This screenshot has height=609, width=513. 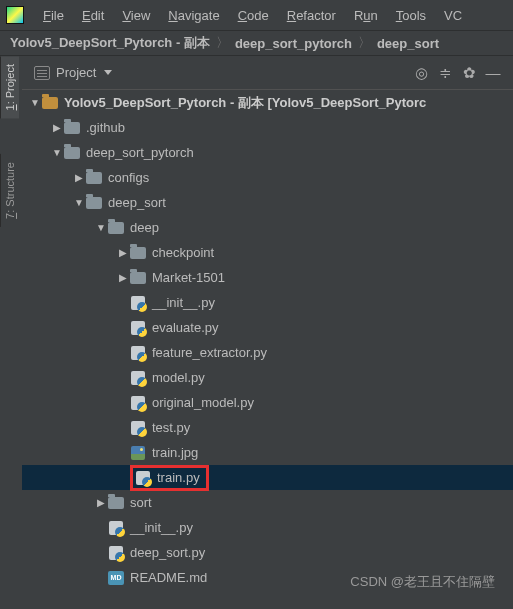 What do you see at coordinates (268, 178) in the screenshot?
I see `tree-folder: ▶configs` at bounding box center [268, 178].